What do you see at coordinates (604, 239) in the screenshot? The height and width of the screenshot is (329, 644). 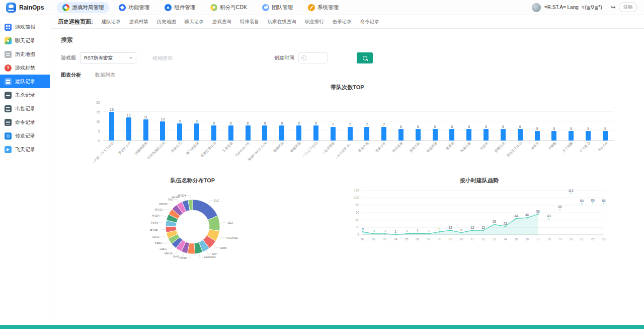 I see `line-x-tick: 23` at bounding box center [604, 239].